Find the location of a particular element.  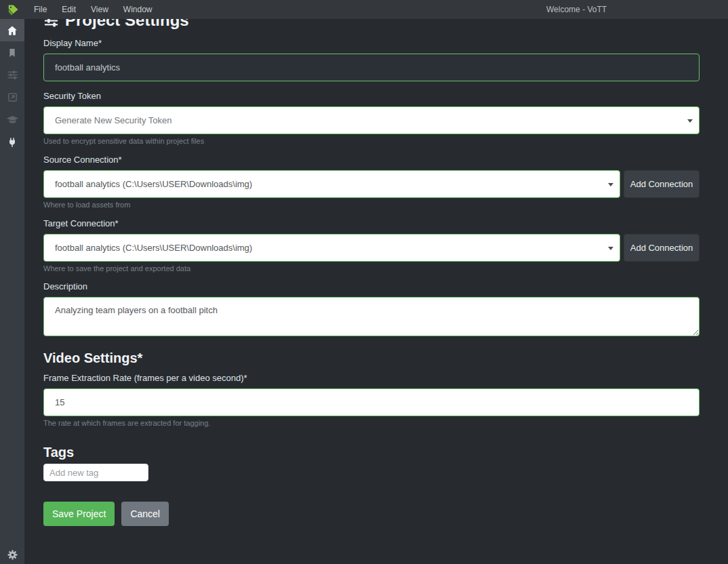

add-source-connection-button: Add Connection is located at coordinates (662, 184).